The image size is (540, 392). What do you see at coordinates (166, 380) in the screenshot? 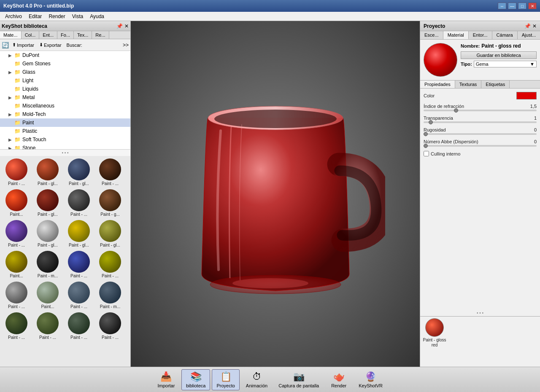
I see `bottom-btn-importar: 📥Importar` at bounding box center [166, 380].